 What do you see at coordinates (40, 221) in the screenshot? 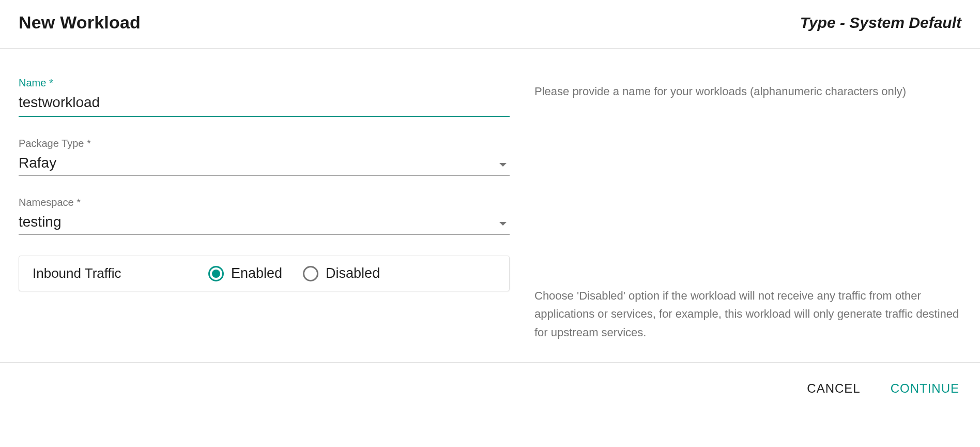
I see `namespace-value: testing` at bounding box center [40, 221].